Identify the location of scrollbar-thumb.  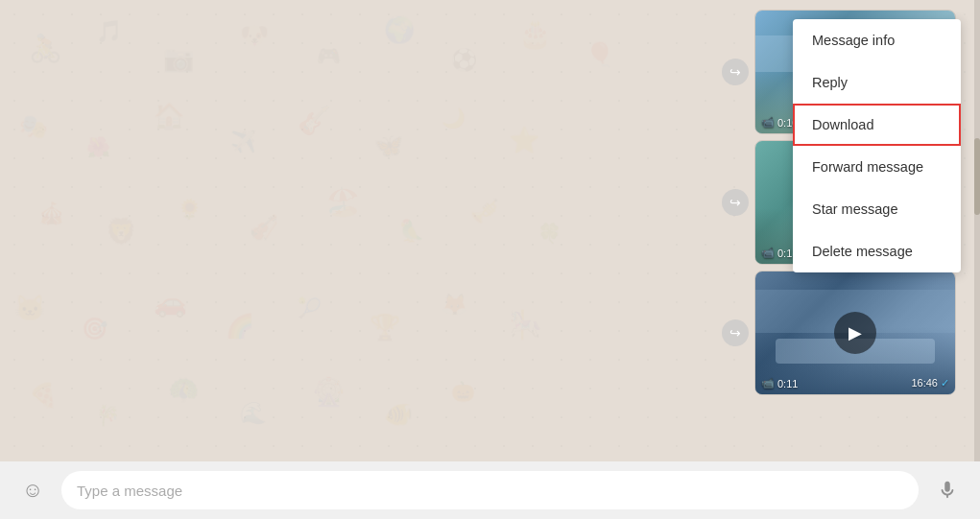
(977, 177).